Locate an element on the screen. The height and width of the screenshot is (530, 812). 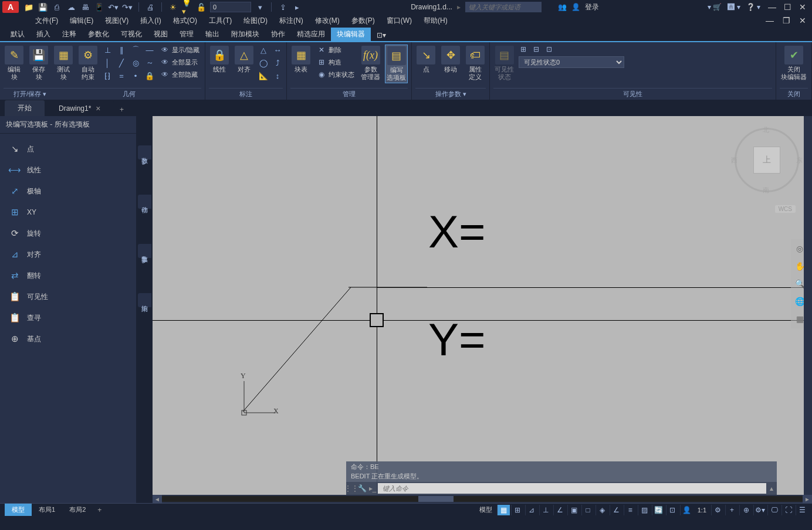
status-snap-icon: ⊞ is located at coordinates (517, 510).